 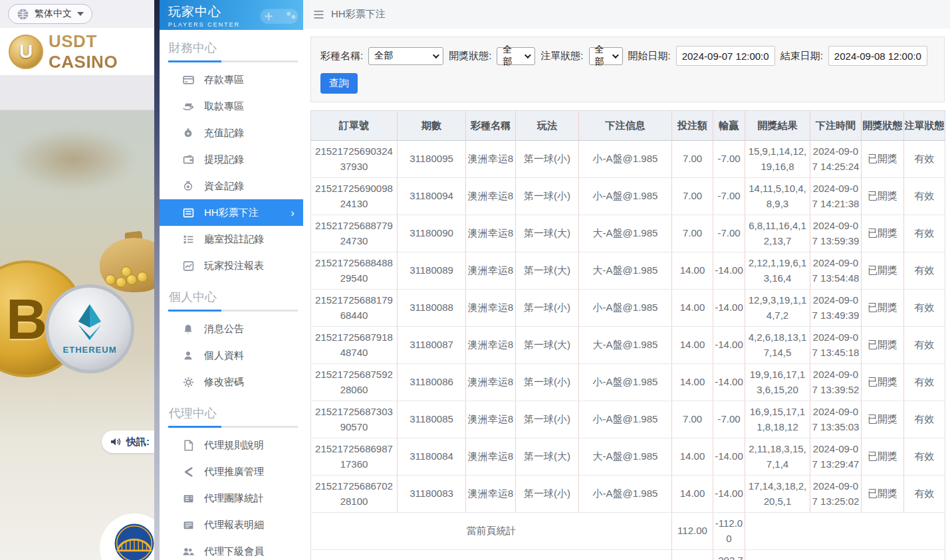 What do you see at coordinates (354, 494) in the screenshot?
I see `cell-order: 2152172568670228100` at bounding box center [354, 494].